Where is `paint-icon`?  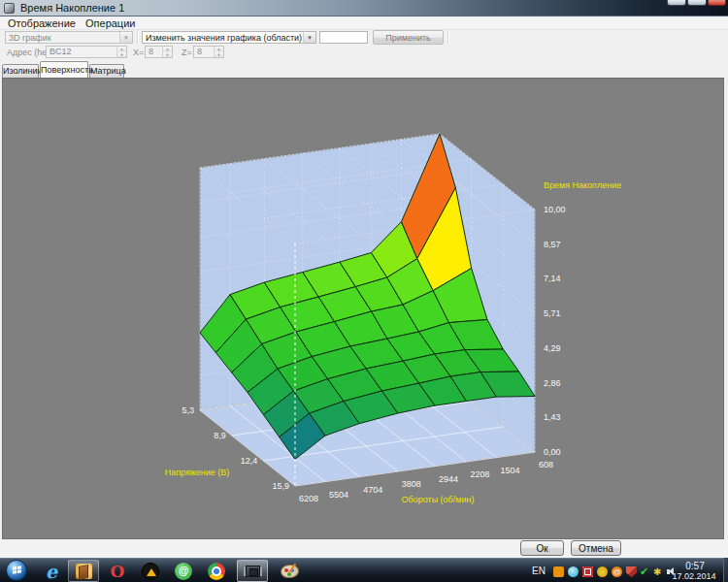
paint-icon is located at coordinates (289, 571).